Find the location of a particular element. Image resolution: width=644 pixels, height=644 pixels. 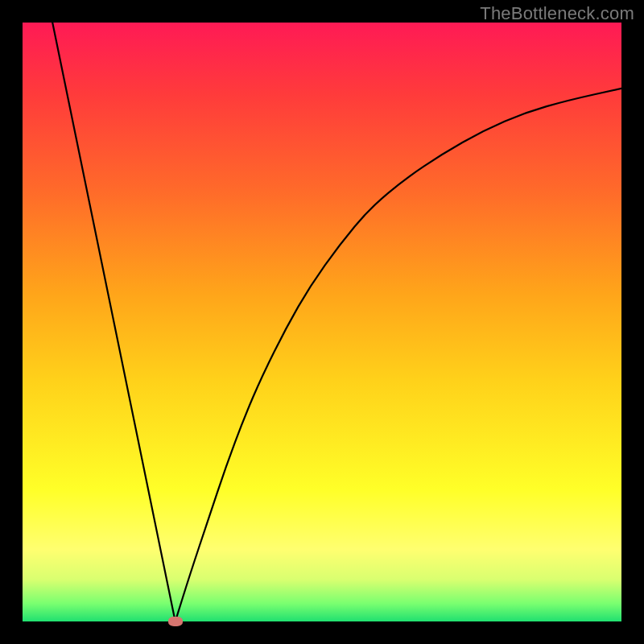

minimum-marker is located at coordinates (175, 621).